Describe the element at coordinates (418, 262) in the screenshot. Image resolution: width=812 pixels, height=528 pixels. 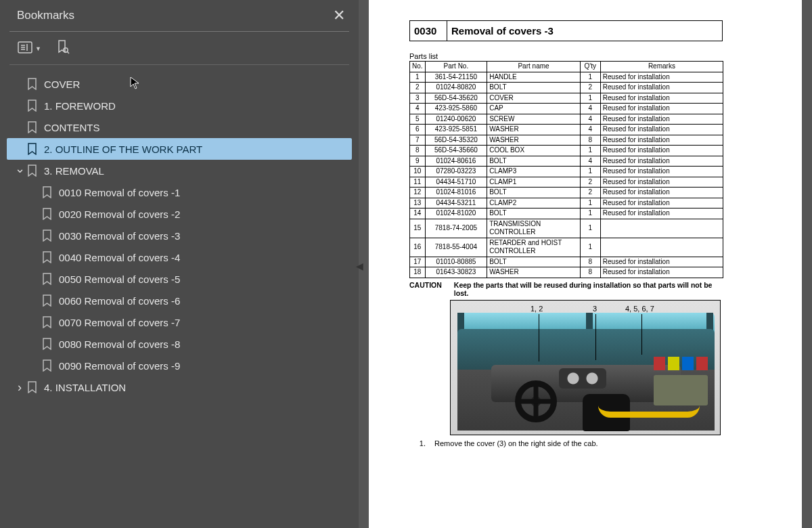
I see `table-cell: 17` at that location.